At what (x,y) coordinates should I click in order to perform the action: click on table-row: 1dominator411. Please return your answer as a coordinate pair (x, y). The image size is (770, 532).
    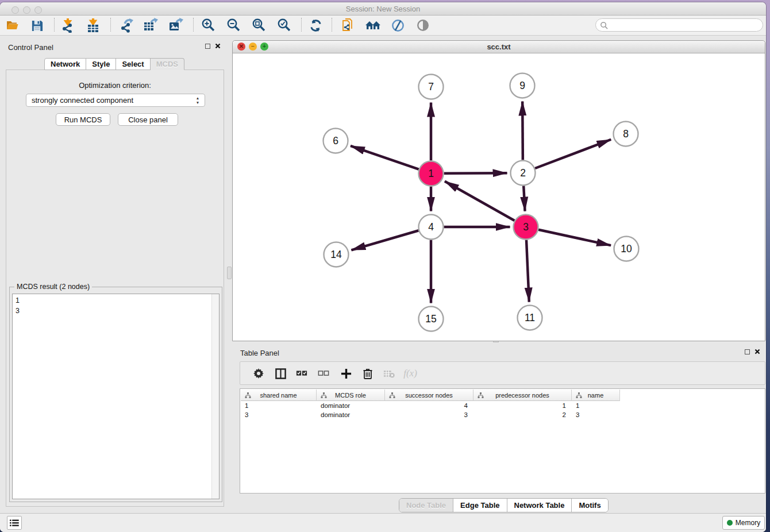
    Looking at the image, I should click on (430, 406).